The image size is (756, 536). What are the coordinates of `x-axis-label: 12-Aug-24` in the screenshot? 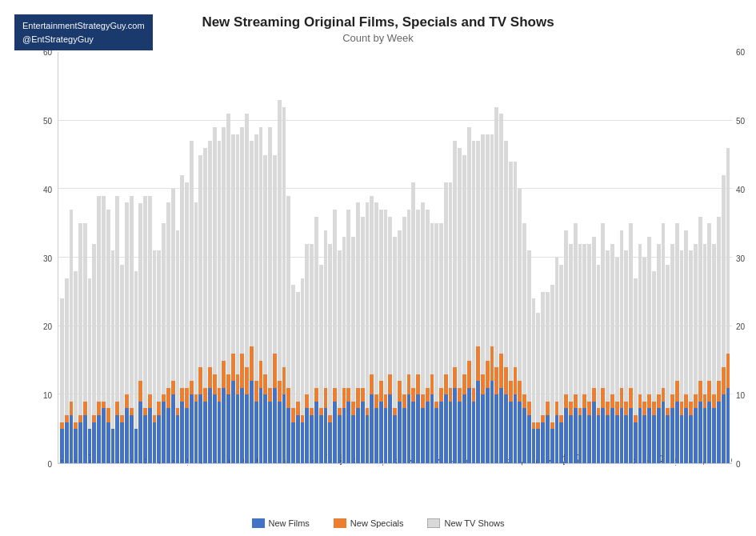 It's located at (690, 460).